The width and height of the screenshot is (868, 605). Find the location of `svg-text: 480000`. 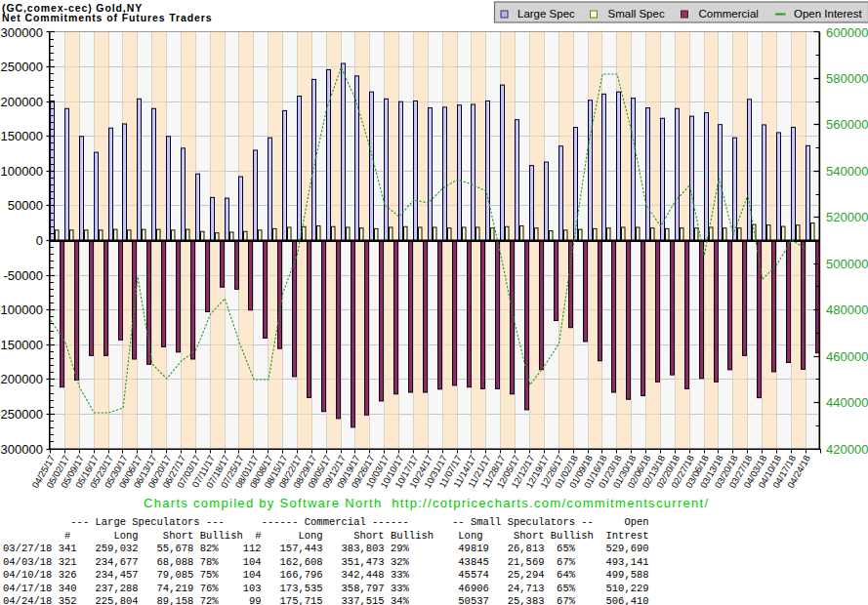

svg-text: 480000 is located at coordinates (847, 310).